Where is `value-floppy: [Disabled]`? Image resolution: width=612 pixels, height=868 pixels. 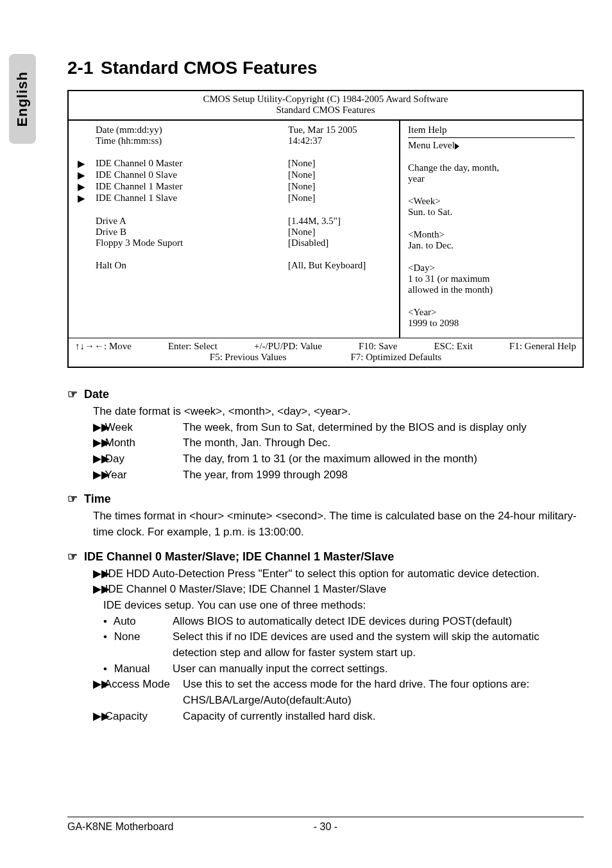 value-floppy: [Disabled] is located at coordinates (340, 243).